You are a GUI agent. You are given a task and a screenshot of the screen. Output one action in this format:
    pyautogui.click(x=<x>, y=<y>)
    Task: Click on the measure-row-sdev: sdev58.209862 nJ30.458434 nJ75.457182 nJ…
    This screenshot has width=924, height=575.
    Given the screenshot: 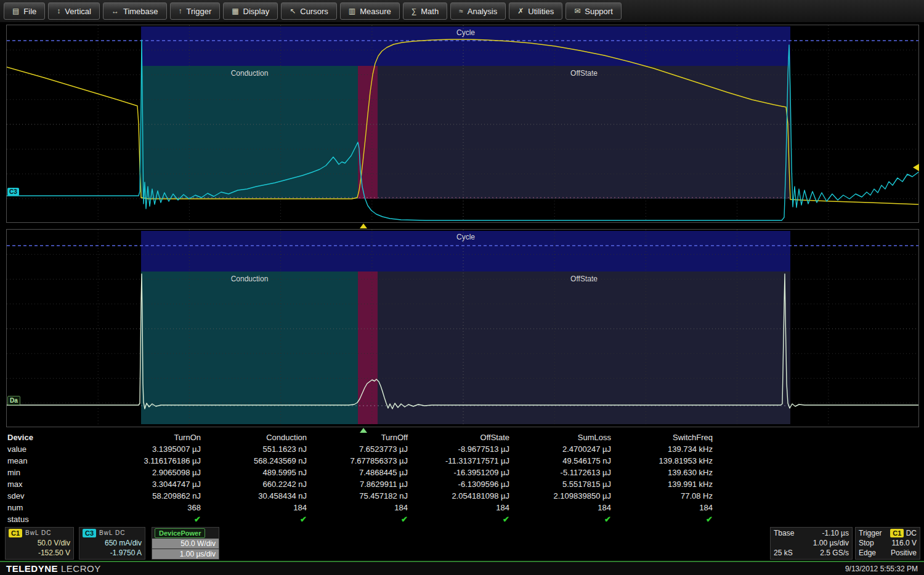 What is the action you would take?
    pyautogui.click(x=462, y=496)
    